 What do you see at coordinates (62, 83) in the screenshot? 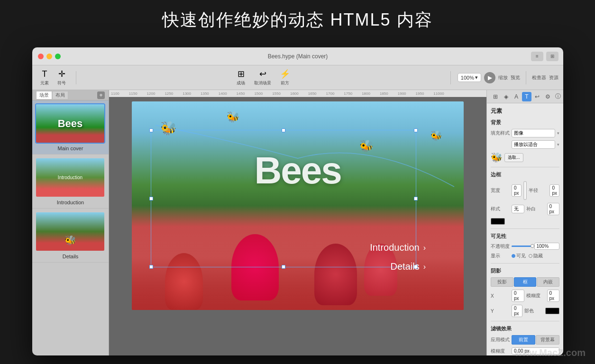
I see `element-label: 符号` at bounding box center [62, 83].